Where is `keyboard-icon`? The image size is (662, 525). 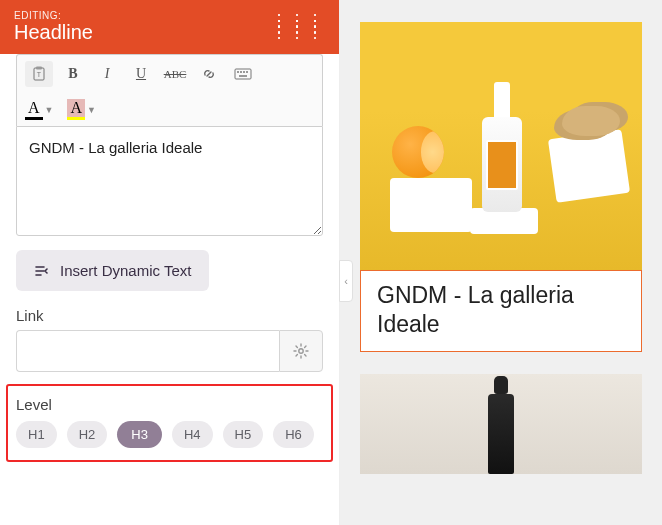 keyboard-icon is located at coordinates (243, 74).